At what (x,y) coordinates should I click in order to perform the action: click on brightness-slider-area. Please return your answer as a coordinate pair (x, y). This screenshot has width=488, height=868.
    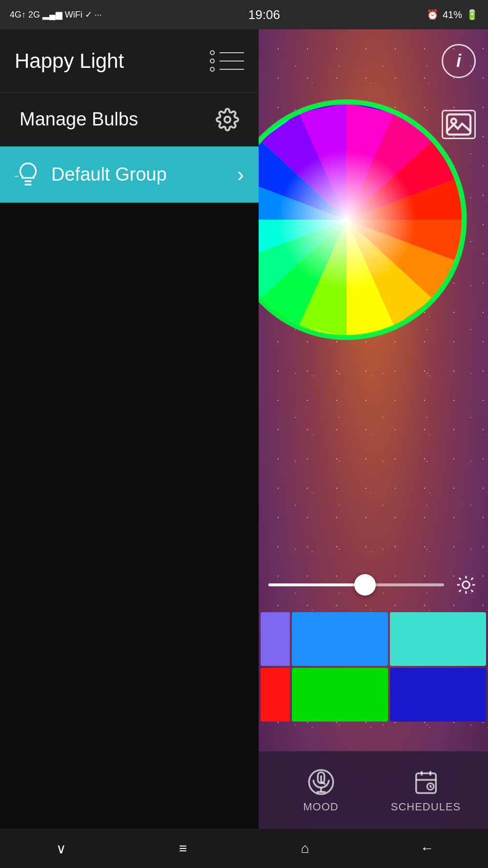
    Looking at the image, I should click on (373, 585).